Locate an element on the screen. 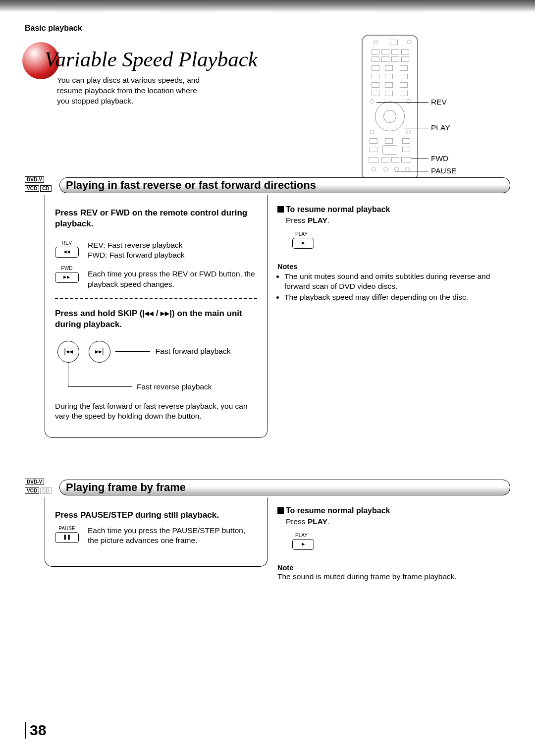 The image size is (535, 756). fr-label: Fast reverse playback is located at coordinates (174, 387).